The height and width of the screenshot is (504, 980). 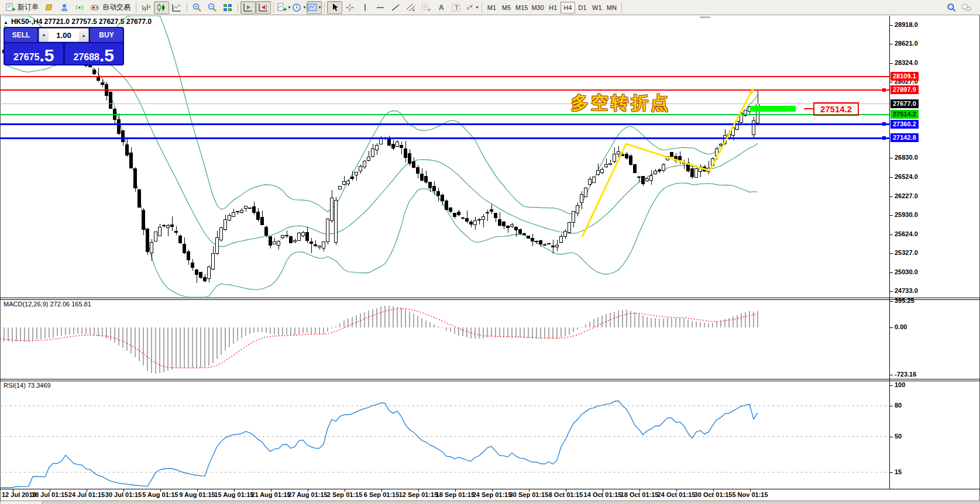 What do you see at coordinates (905, 124) in the screenshot?
I see `price-tag: 27360.2` at bounding box center [905, 124].